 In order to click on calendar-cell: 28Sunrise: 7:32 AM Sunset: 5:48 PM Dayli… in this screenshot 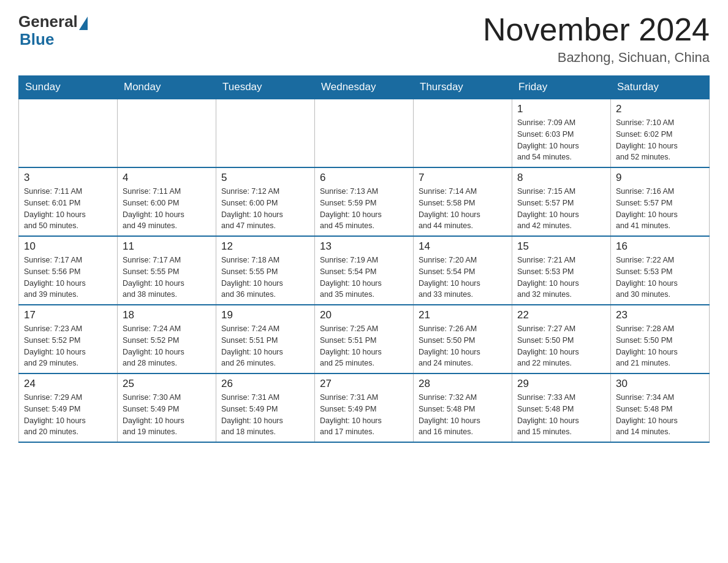, I will do `click(463, 408)`.